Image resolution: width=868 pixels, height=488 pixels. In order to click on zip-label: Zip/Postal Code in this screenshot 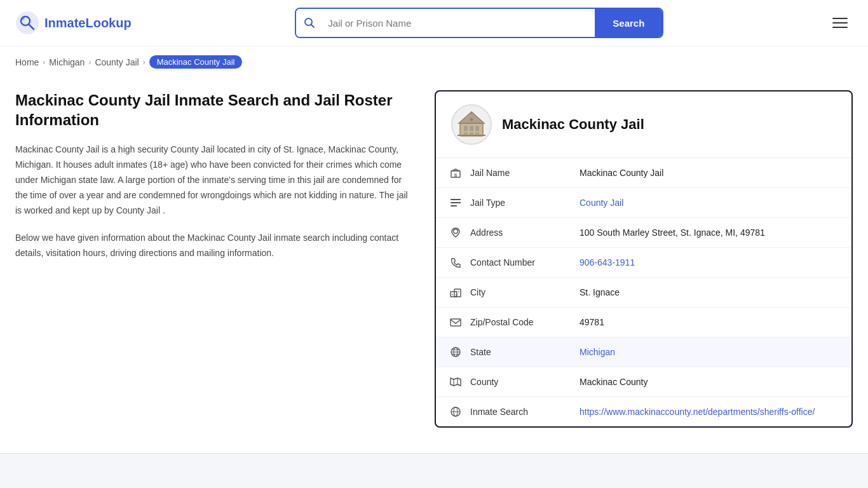, I will do `click(521, 322)`.